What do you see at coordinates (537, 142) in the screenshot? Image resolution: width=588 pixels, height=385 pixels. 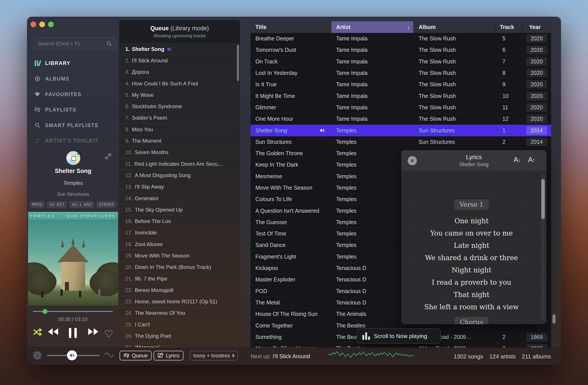 I see `cell-year: 2014` at bounding box center [537, 142].